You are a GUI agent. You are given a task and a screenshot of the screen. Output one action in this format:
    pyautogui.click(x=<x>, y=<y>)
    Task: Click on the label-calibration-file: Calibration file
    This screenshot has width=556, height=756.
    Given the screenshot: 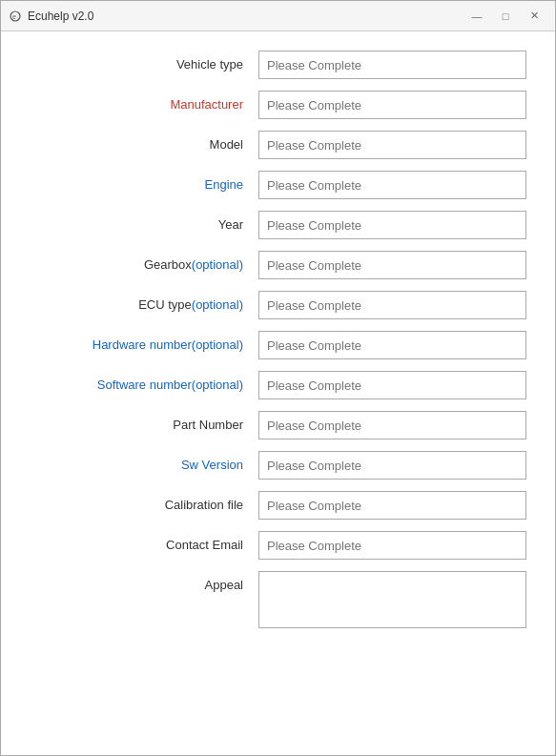 What is the action you would take?
    pyautogui.click(x=144, y=502)
    